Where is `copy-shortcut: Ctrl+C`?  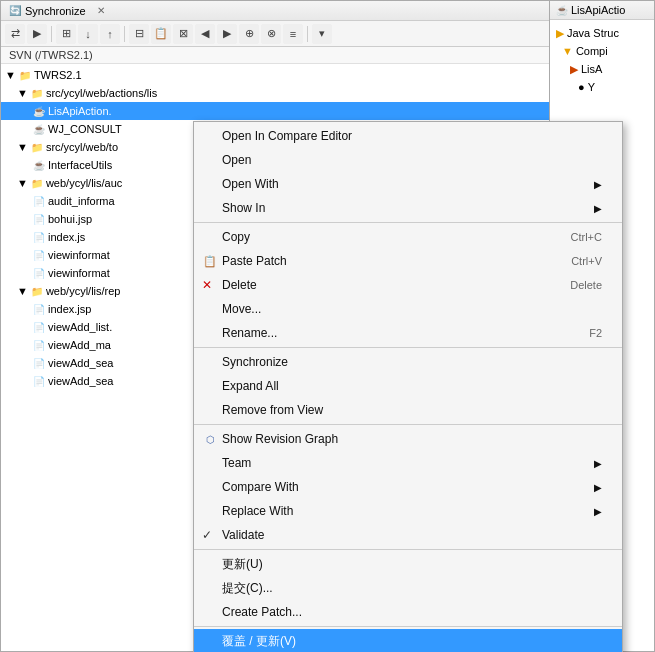
copy-shortcut: Ctrl+C is located at coordinates (586, 237).